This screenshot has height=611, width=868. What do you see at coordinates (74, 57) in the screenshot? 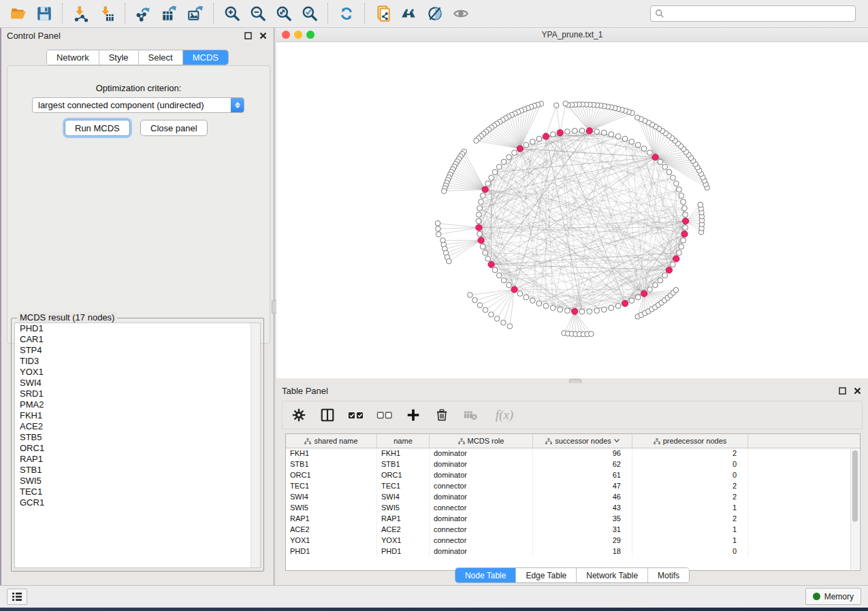
I see `tab-network: Network` at bounding box center [74, 57].